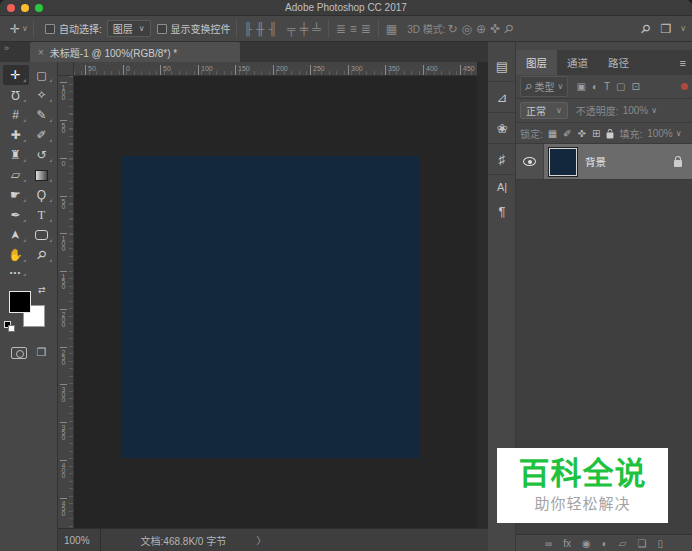 The width and height of the screenshot is (692, 551). Describe the element at coordinates (16, 235) in the screenshot. I see `path-selection-tool: ➤` at that location.